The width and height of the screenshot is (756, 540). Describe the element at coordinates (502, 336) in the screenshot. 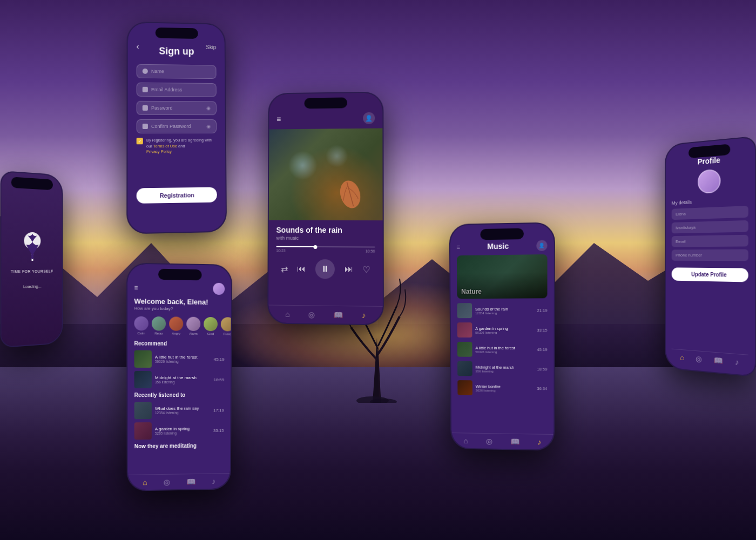

I see `phone-music: ≡ Music 👤 Nature Sounds of the rain 1235…` at that location.